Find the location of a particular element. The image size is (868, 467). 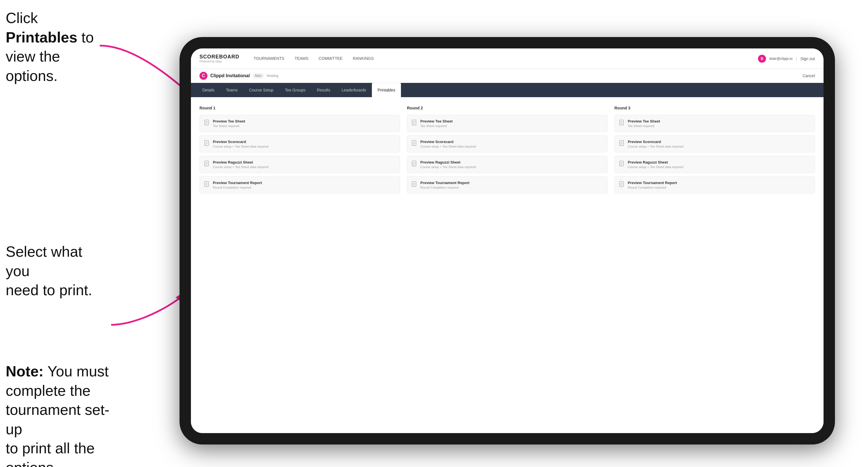

logo-sub: Powered by clippi is located at coordinates (219, 61).